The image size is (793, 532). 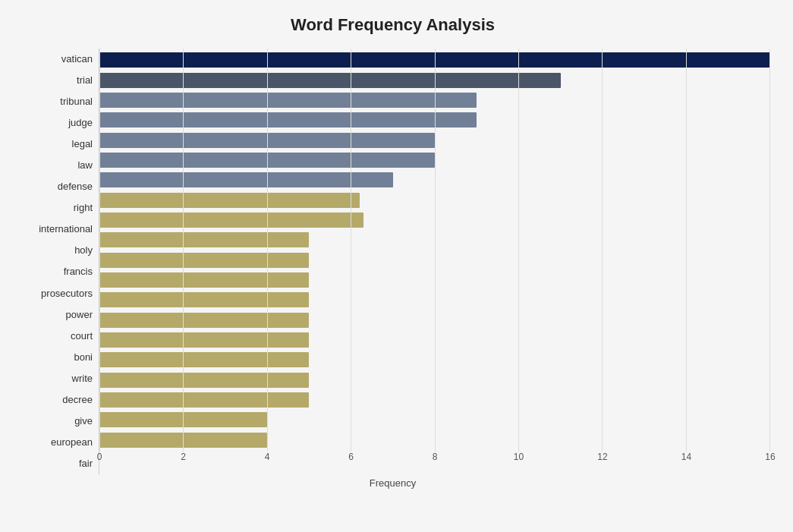 What do you see at coordinates (54, 59) in the screenshot?
I see `y-axis-label: vatican` at bounding box center [54, 59].